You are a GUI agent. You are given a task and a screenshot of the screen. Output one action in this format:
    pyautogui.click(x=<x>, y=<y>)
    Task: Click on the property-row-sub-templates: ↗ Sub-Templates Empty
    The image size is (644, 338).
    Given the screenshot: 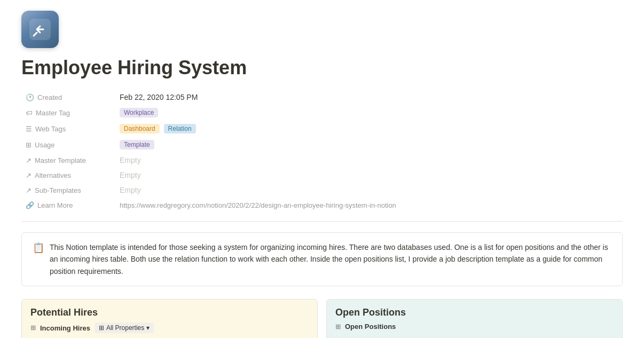 What is the action you would take?
    pyautogui.click(x=322, y=190)
    